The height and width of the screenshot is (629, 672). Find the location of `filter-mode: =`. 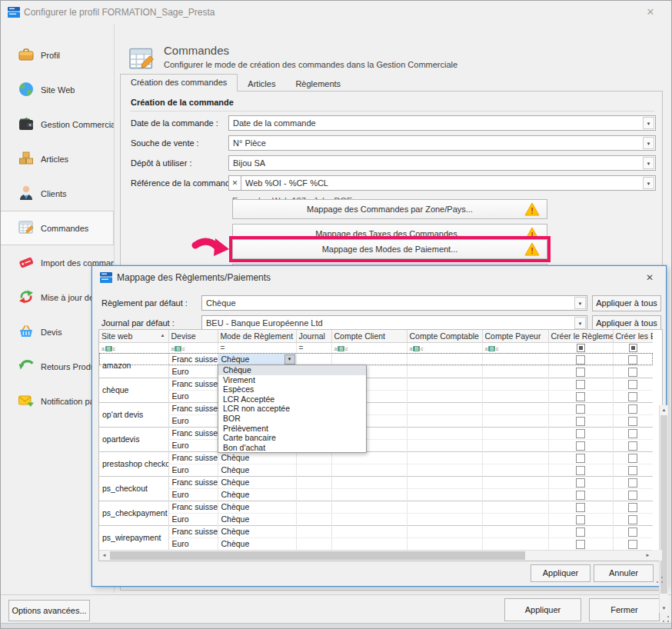

filter-mode: = is located at coordinates (257, 348).